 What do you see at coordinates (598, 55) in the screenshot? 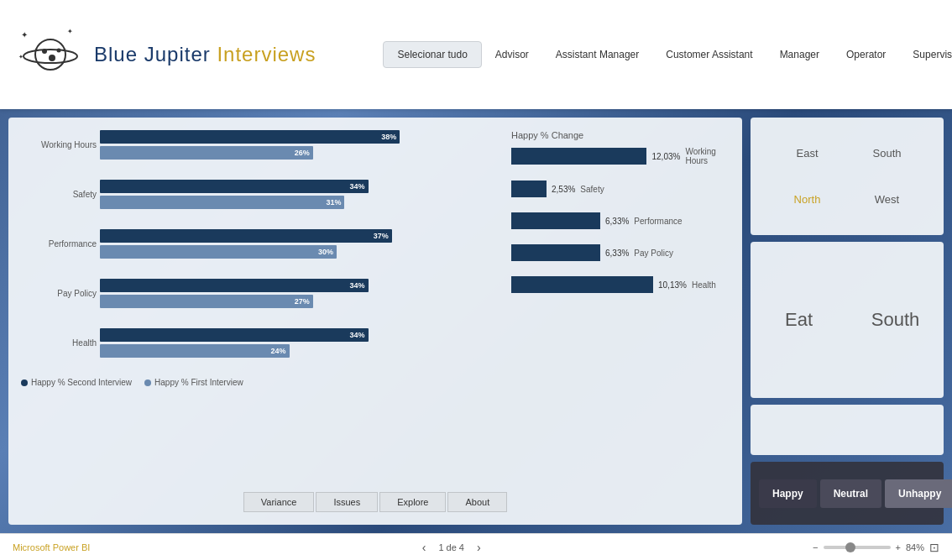
I see `nav-assistant-manager: Assistant Manager` at bounding box center [598, 55].